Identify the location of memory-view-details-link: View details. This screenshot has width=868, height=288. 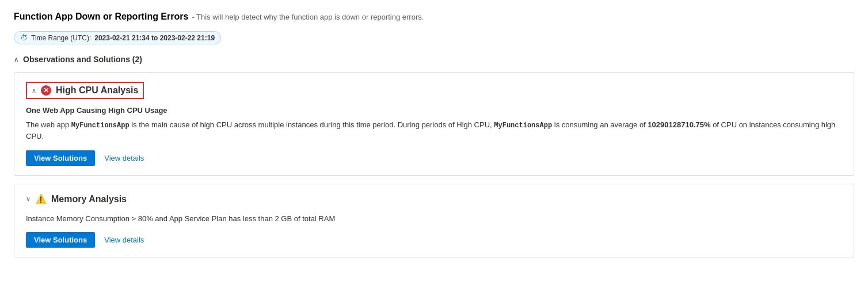
(124, 240).